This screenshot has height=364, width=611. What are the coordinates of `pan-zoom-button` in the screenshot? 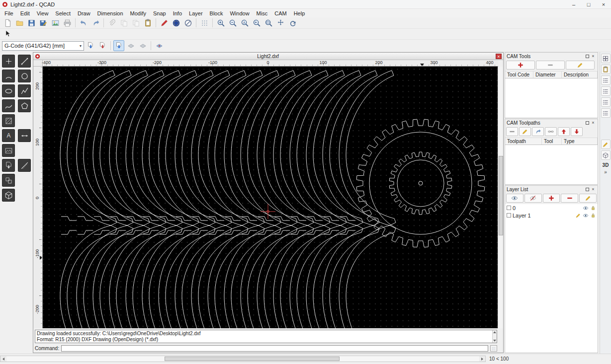 It's located at (280, 23).